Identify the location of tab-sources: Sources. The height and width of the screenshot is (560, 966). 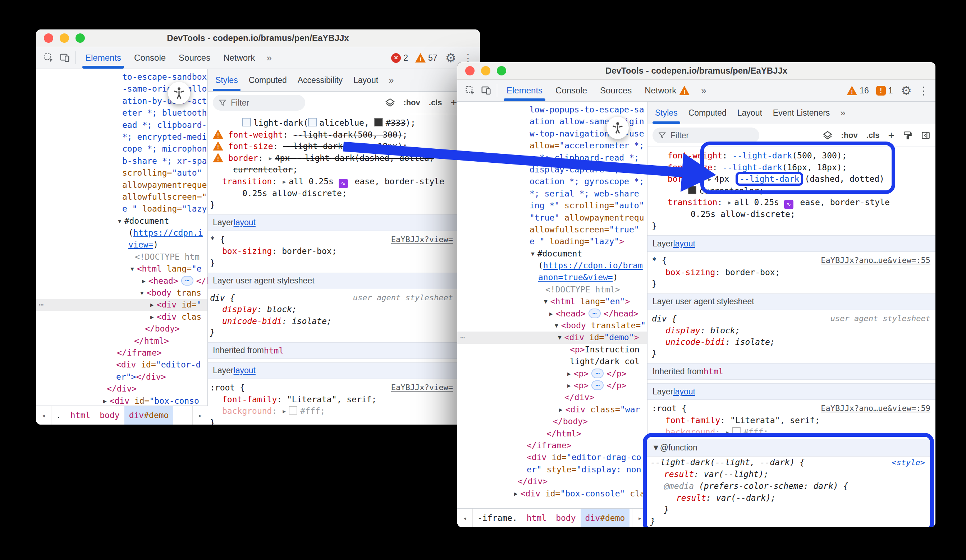
(616, 90).